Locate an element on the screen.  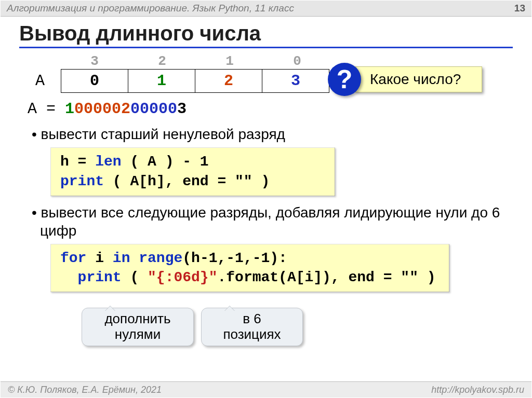
c1l2-post: ( A[h], end = "" ) is located at coordinates (187, 182).